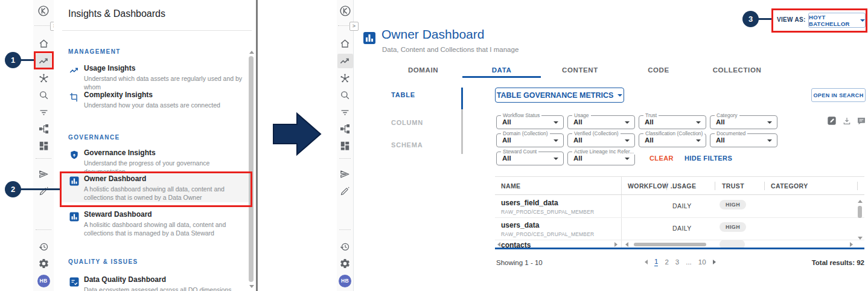 Image resolution: width=868 pixels, height=291 pixels. Describe the element at coordinates (860, 238) in the screenshot. I see `vscroll-down-arrow` at that location.